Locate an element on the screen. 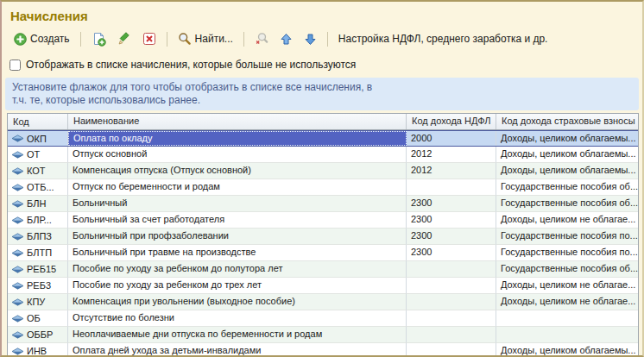 The height and width of the screenshot is (357, 644). cell-name: Больничный при профзаболевании is located at coordinates (237, 236).